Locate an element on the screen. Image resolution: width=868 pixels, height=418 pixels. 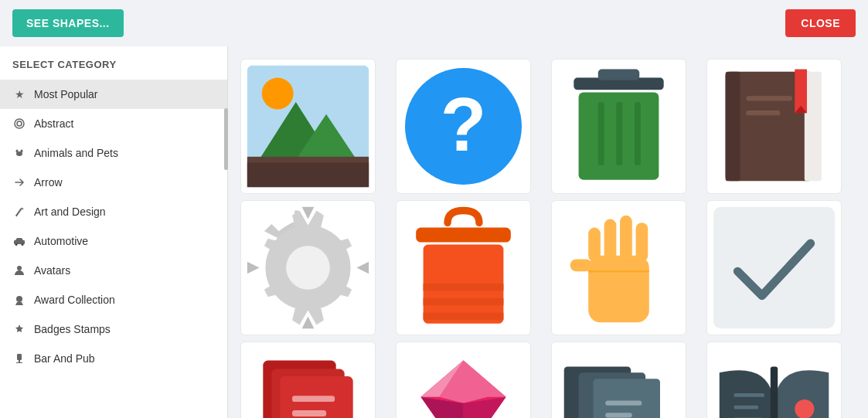
sidebar-item-label: Avatars is located at coordinates (53, 270).